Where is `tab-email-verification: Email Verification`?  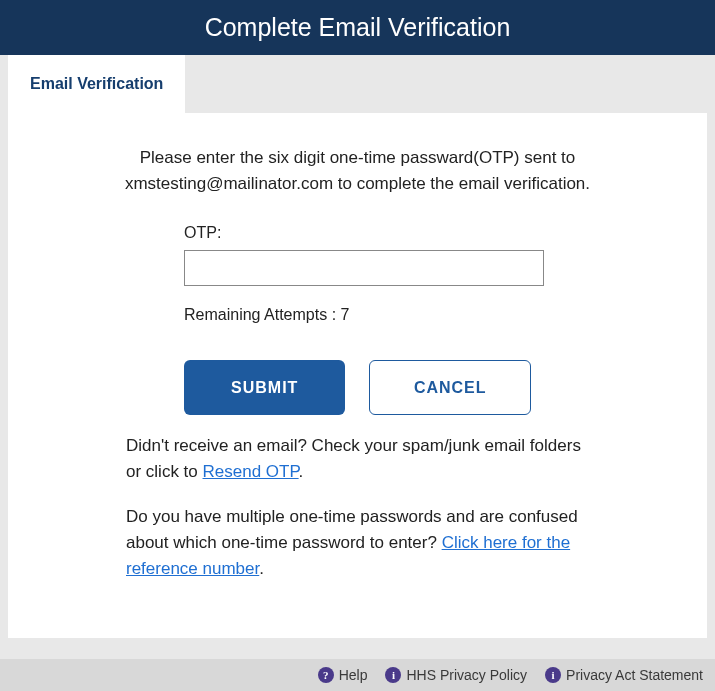 tab-email-verification: Email Verification is located at coordinates (96, 84).